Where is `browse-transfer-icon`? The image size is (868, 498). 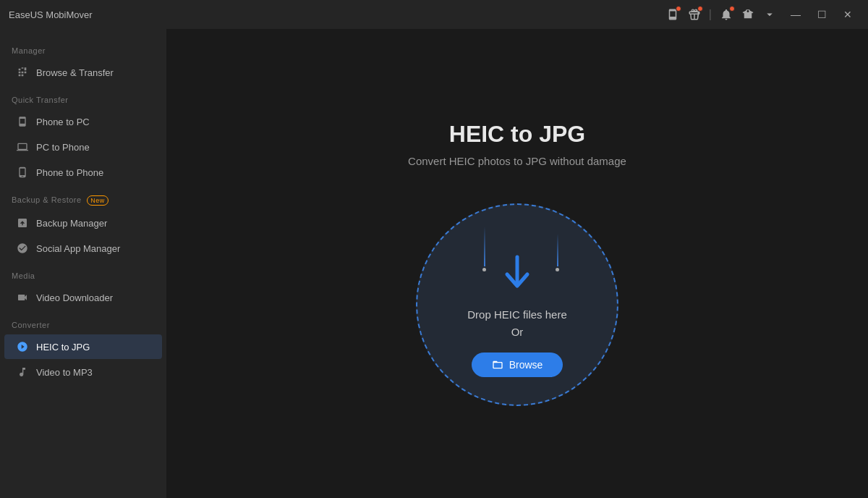
browse-transfer-icon is located at coordinates (22, 72).